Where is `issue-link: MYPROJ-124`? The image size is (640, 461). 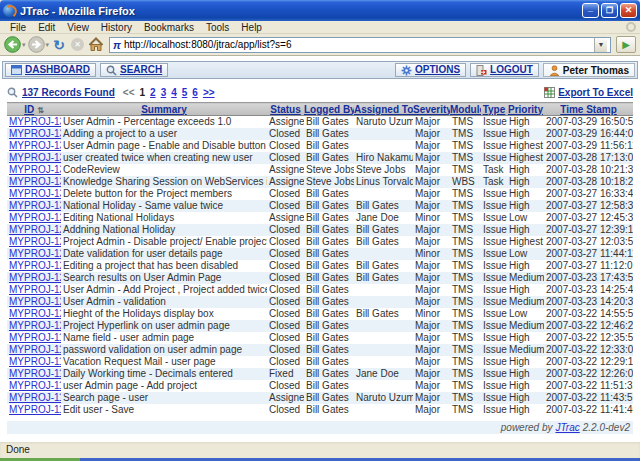 issue-link: MYPROJ-124 is located at coordinates (35, 278).